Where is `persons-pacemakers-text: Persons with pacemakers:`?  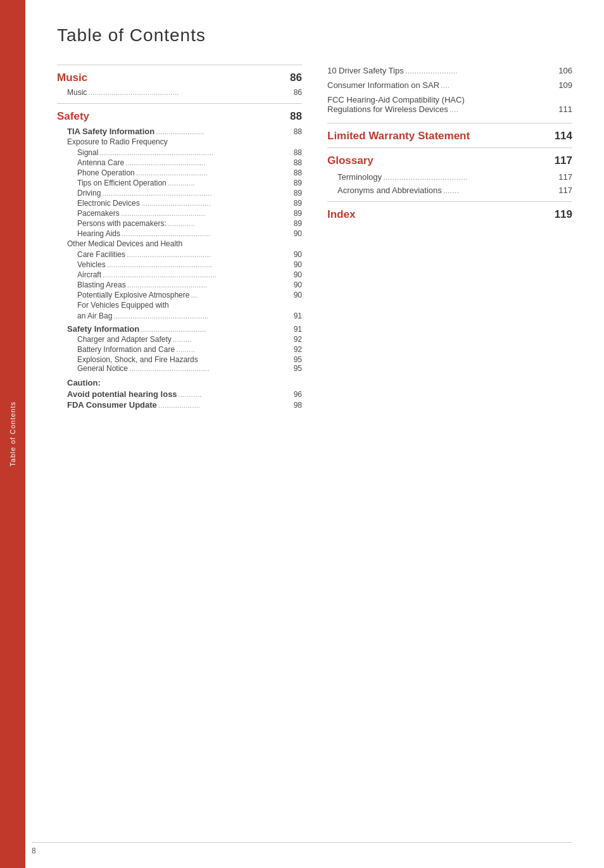 persons-pacemakers-text: Persons with pacemakers: is located at coordinates (111, 223).